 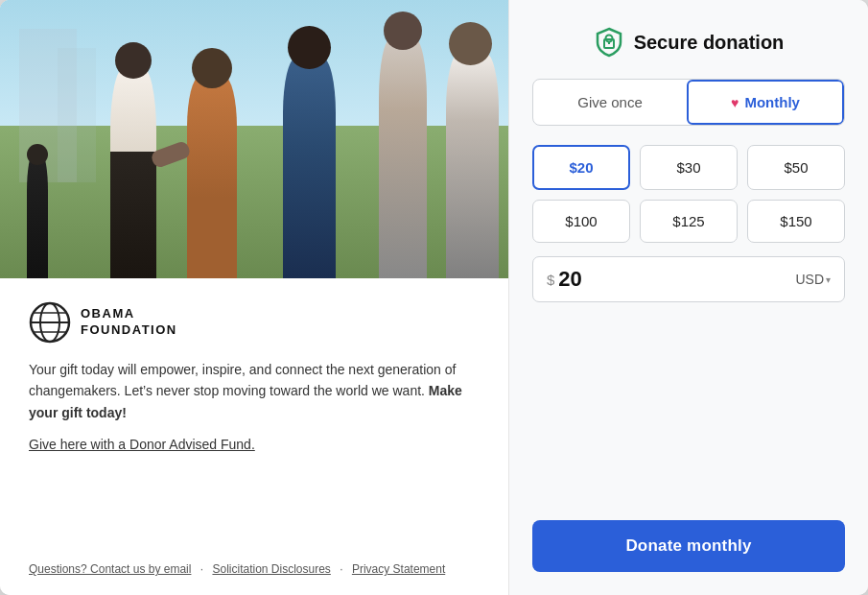 What do you see at coordinates (129, 322) in the screenshot?
I see `logo-text: OBAMA FOUNDATION` at bounding box center [129, 322].